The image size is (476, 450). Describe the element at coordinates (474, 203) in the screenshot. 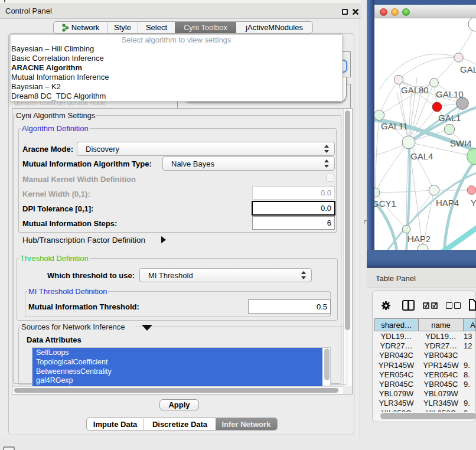

I see `svg-text: YM` at that location.